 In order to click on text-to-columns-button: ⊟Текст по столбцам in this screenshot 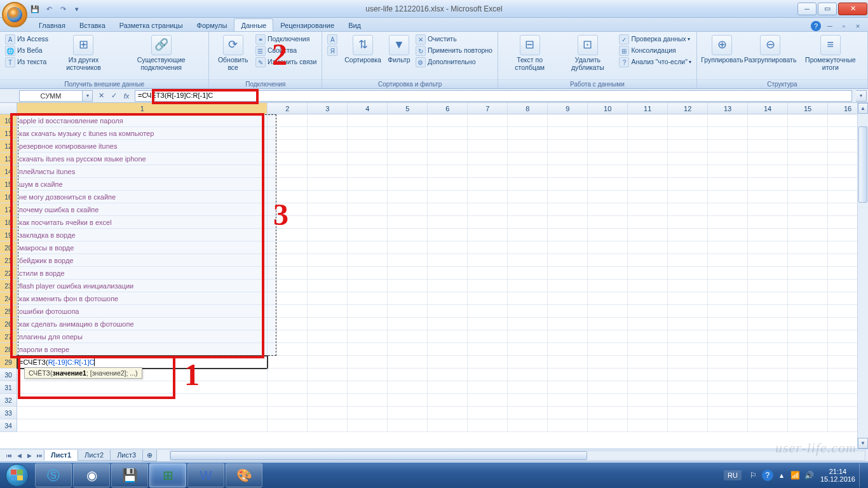, I will do `click(530, 53)`.